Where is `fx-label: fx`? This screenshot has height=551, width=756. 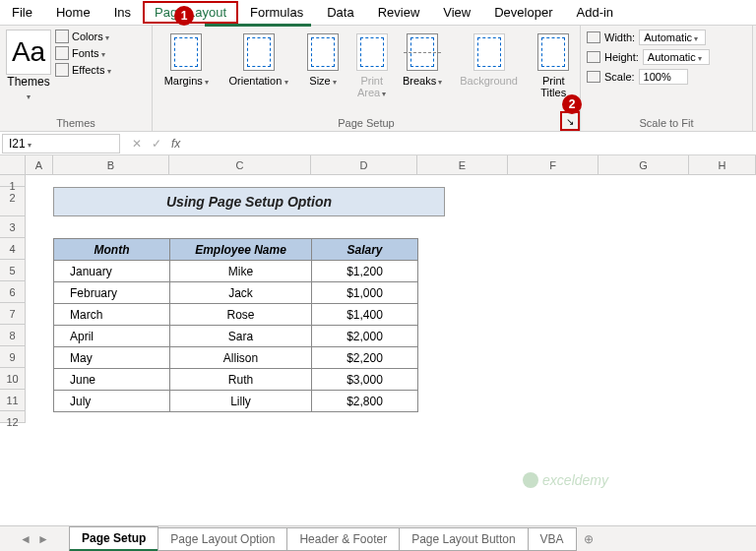 fx-label: fx is located at coordinates (175, 144).